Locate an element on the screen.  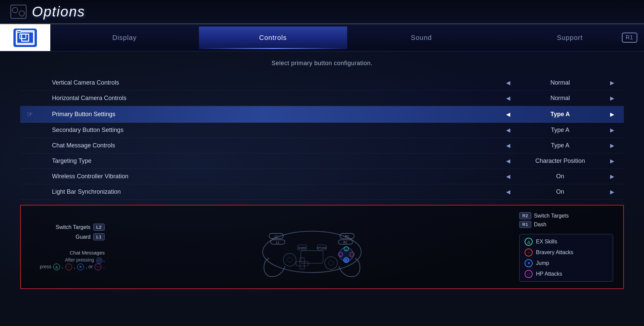
tab-display: Display is located at coordinates (125, 38).